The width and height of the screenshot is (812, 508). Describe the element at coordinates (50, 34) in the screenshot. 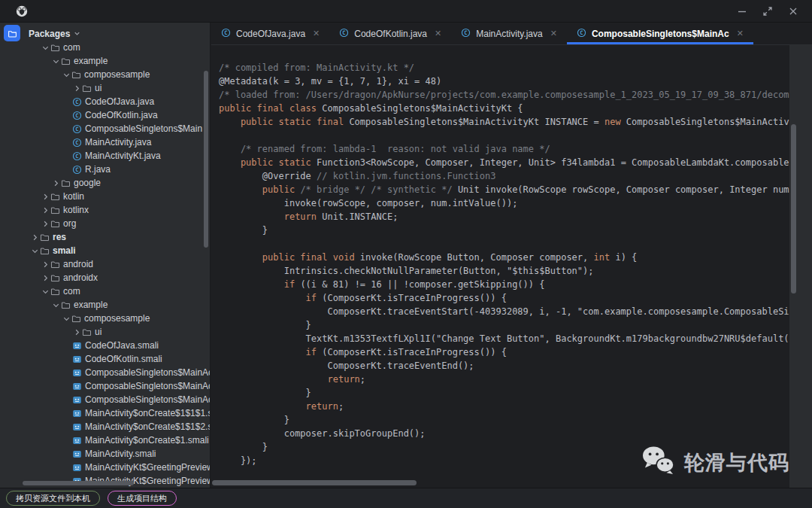

I see `packages-label: Packages` at that location.